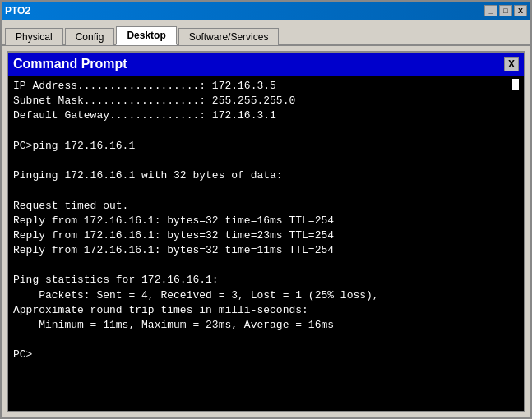 The image size is (532, 419). What do you see at coordinates (506, 11) in the screenshot?
I see `window-controls: _ □ X` at bounding box center [506, 11].